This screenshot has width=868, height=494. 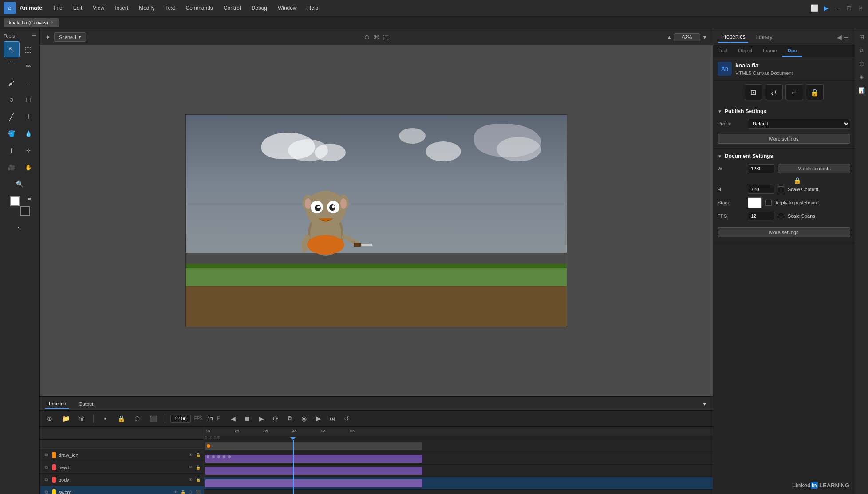 I want to click on fps-input, so click(x=761, y=216).